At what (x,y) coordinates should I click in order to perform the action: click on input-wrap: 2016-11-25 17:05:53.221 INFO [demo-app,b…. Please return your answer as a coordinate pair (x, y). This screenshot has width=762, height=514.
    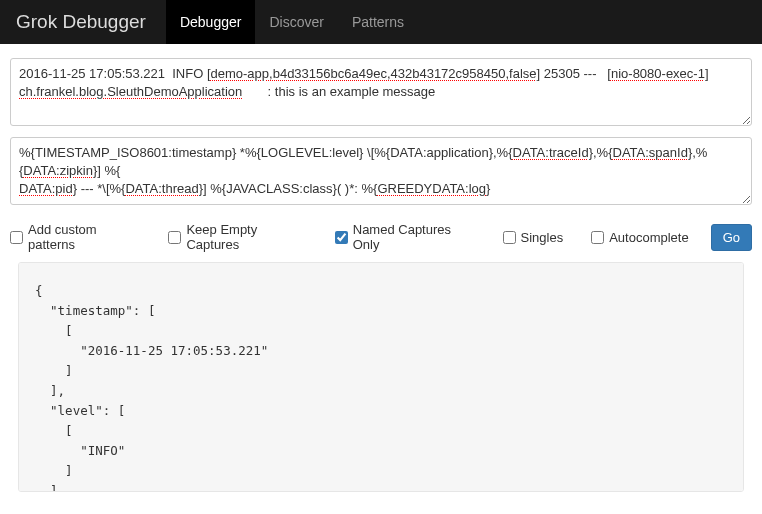
    Looking at the image, I should click on (381, 98).